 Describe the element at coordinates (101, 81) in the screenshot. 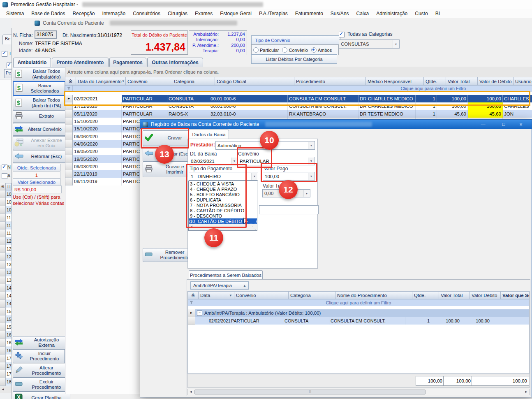

I see `col-data: Data do Lançamento▼` at that location.